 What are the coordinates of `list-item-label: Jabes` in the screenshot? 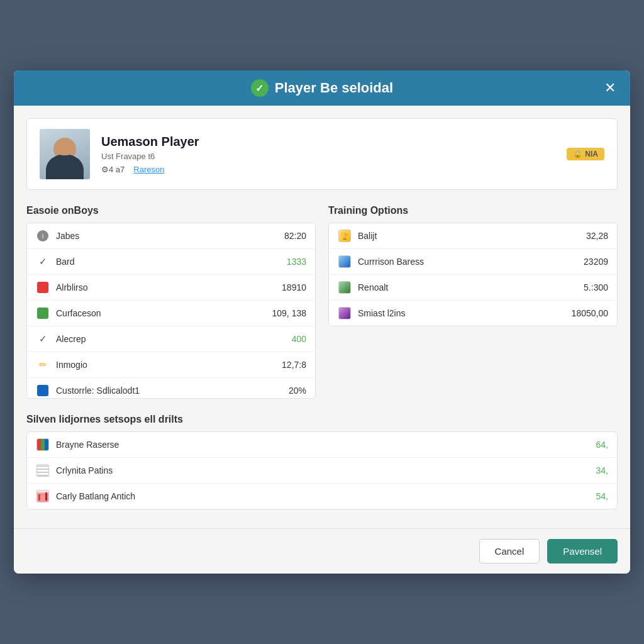 It's located at (167, 236).